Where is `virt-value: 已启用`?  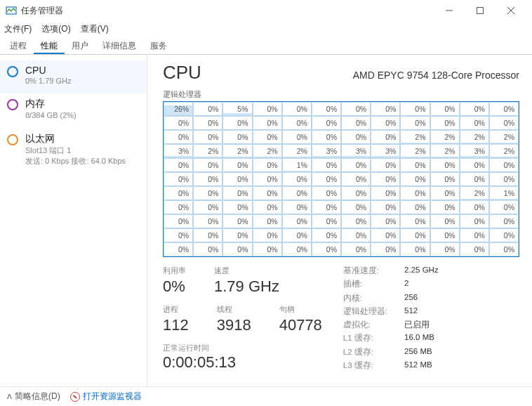 virt-value: 已启用 is located at coordinates (421, 325).